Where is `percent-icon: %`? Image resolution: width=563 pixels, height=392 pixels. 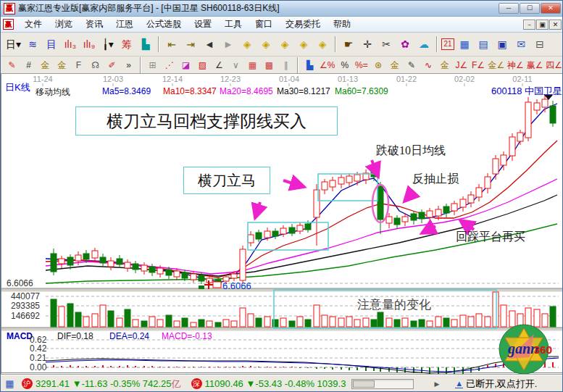 percent-icon: % is located at coordinates (345, 65).